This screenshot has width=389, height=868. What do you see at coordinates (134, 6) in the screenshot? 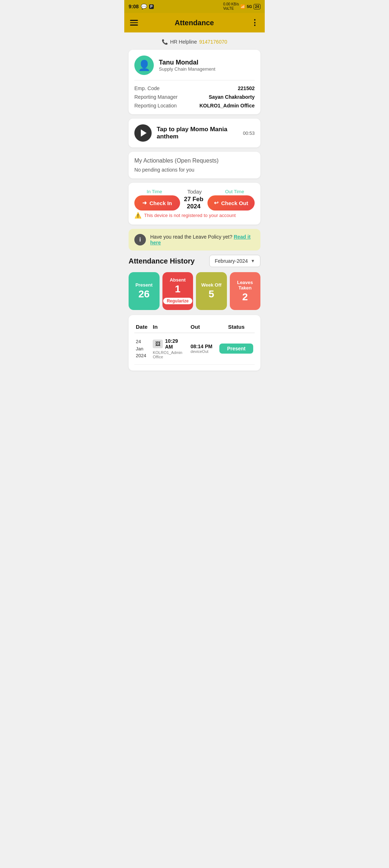
I see `time-display: 9:08` at bounding box center [134, 6].